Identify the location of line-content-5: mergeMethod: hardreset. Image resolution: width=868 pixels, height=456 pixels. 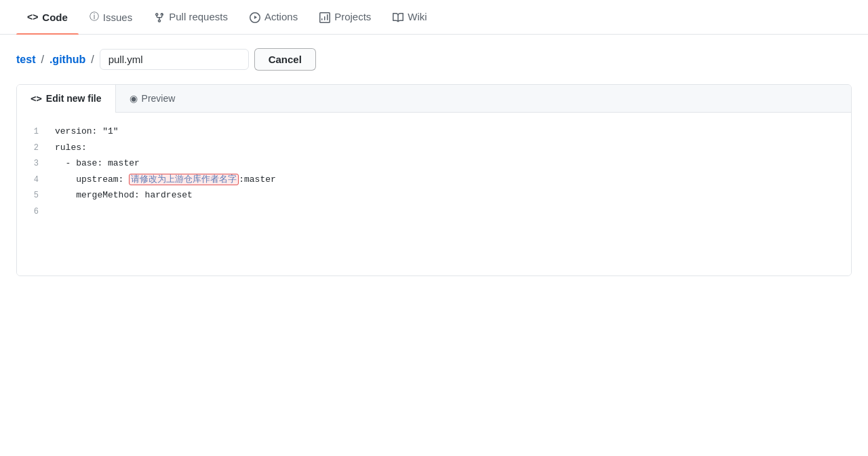
(450, 195).